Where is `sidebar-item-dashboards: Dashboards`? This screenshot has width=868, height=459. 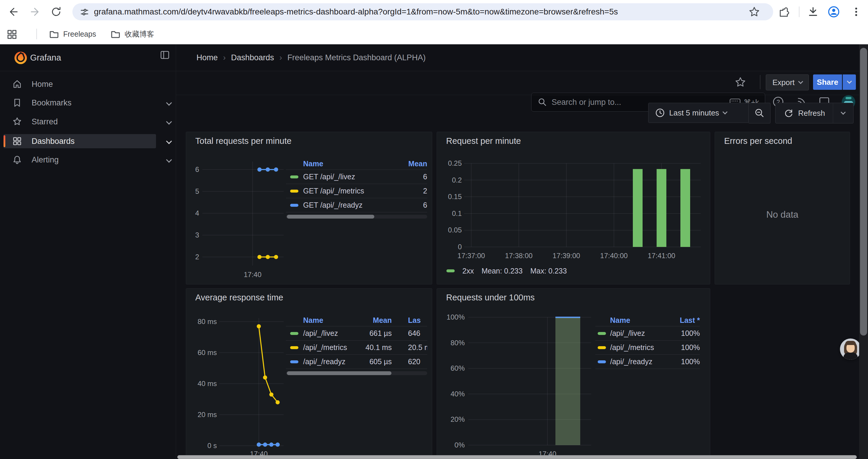 sidebar-item-dashboards: Dashboards is located at coordinates (80, 141).